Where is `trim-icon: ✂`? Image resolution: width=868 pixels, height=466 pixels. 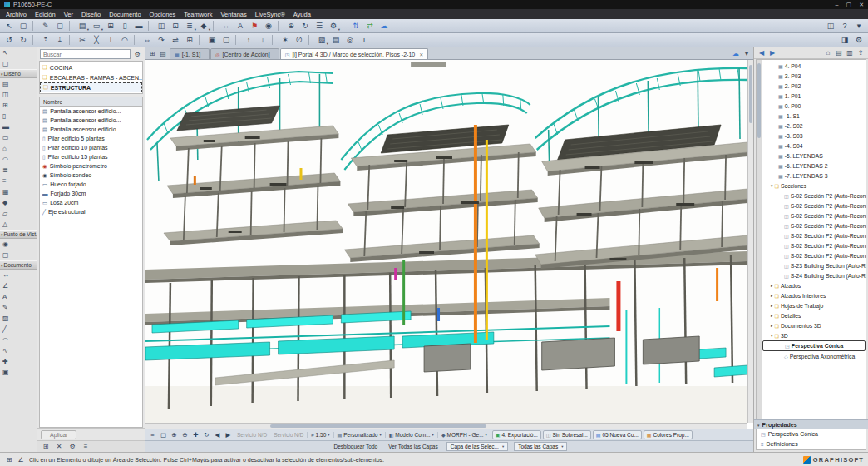
trim-icon: ✂ is located at coordinates (82, 40).